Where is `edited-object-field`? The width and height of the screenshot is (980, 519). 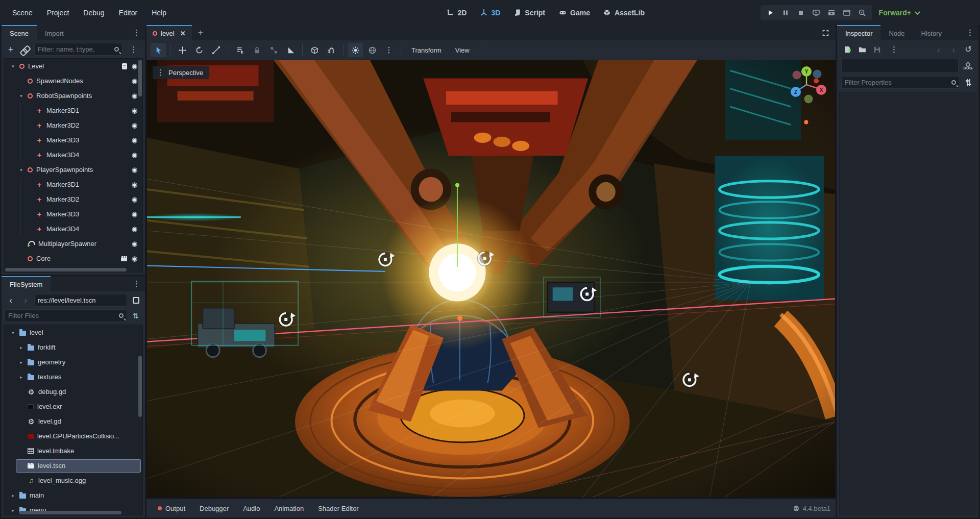 edited-object-field is located at coordinates (900, 66).